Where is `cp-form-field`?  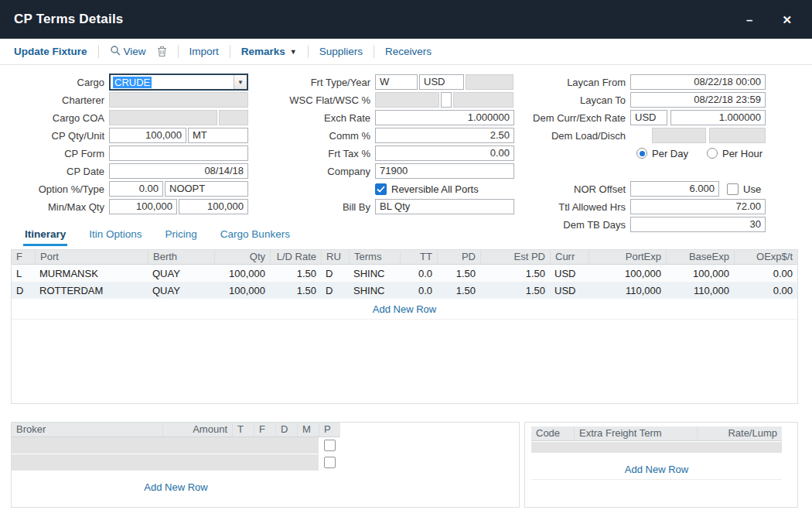
cp-form-field is located at coordinates (179, 153).